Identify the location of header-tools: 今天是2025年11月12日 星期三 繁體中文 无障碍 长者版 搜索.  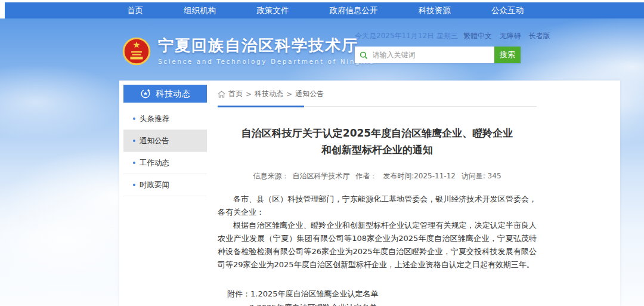
(438, 47).